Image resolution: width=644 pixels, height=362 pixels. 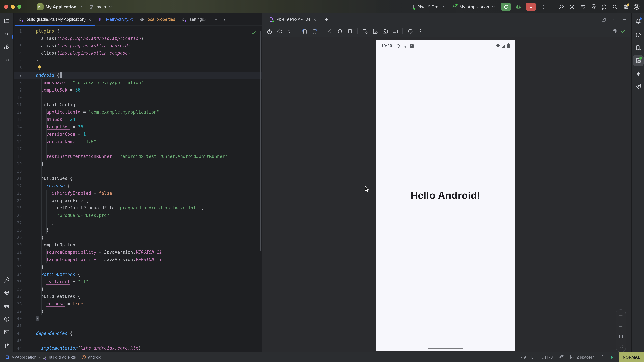 What do you see at coordinates (572, 7) in the screenshot?
I see `apply-changes-icon` at bounding box center [572, 7].